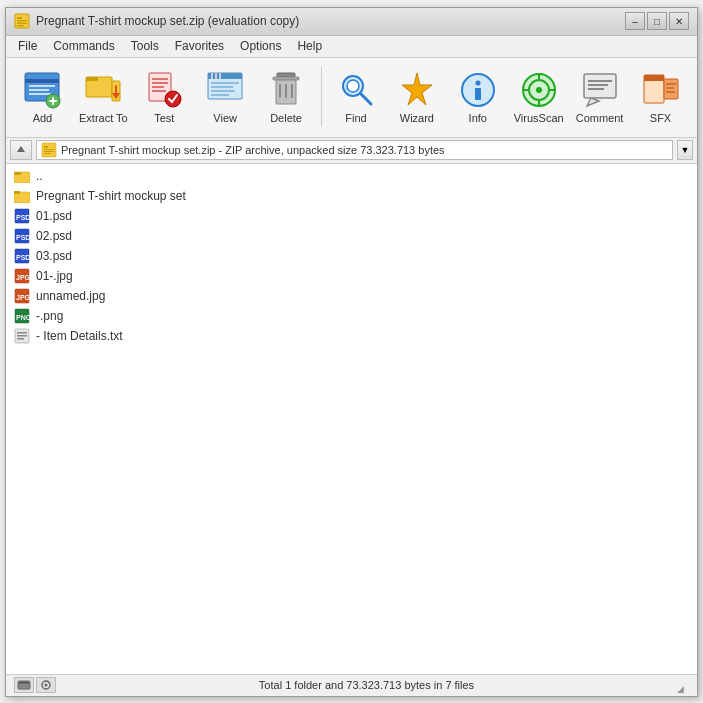 Image resolution: width=703 pixels, height=703 pixels. Describe the element at coordinates (635, 21) in the screenshot. I see `minimize-button: –` at that location.